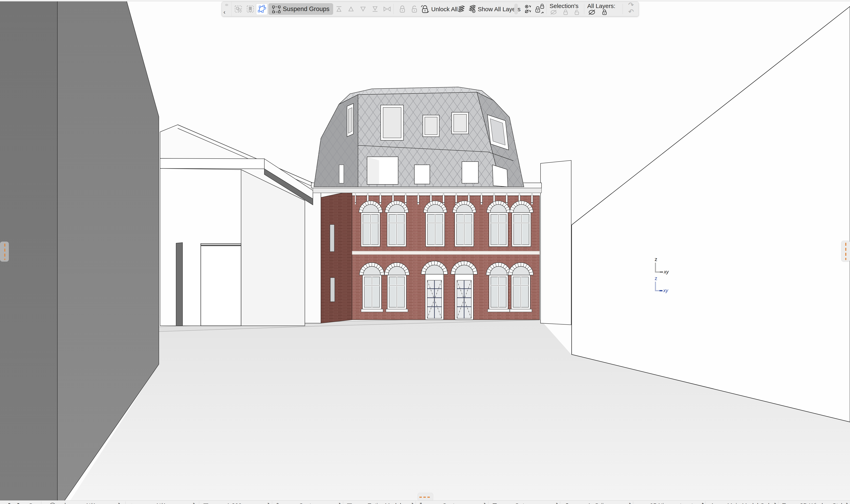  I want to click on renovation-filter-value: Main Model Only, so click(750, 503).